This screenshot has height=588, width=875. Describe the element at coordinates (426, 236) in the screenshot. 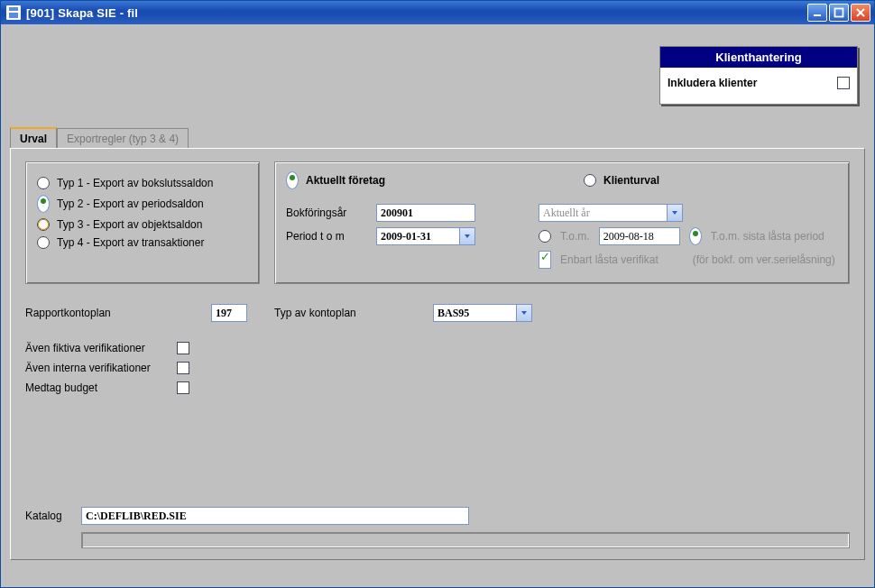

I see `period-select: 2009-01-31` at that location.